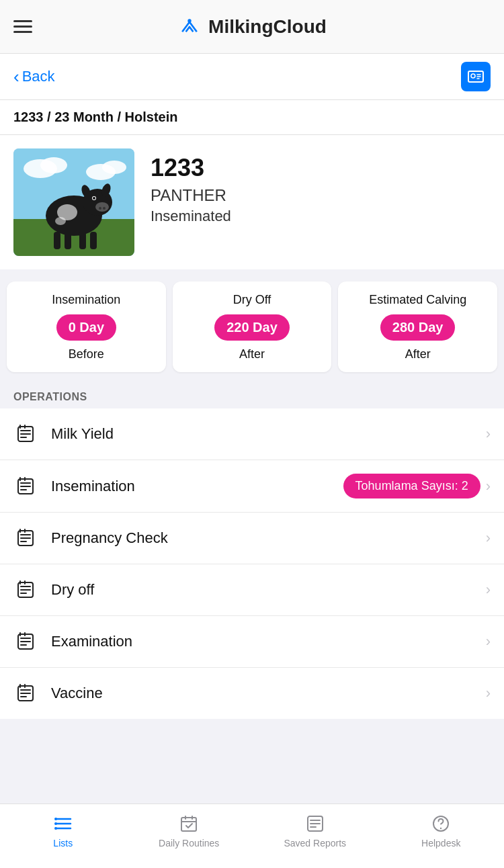  I want to click on stats-row: Insemination 0 Day Before Dry Off 220 Da…, so click(252, 327).